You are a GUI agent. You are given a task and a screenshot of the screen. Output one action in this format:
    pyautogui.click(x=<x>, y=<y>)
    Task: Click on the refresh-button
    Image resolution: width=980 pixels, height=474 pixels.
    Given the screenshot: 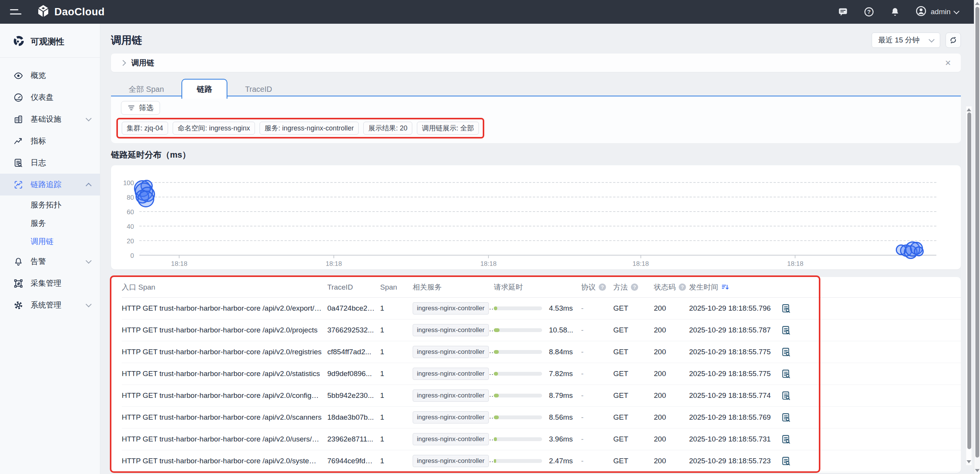 What is the action you would take?
    pyautogui.click(x=953, y=40)
    